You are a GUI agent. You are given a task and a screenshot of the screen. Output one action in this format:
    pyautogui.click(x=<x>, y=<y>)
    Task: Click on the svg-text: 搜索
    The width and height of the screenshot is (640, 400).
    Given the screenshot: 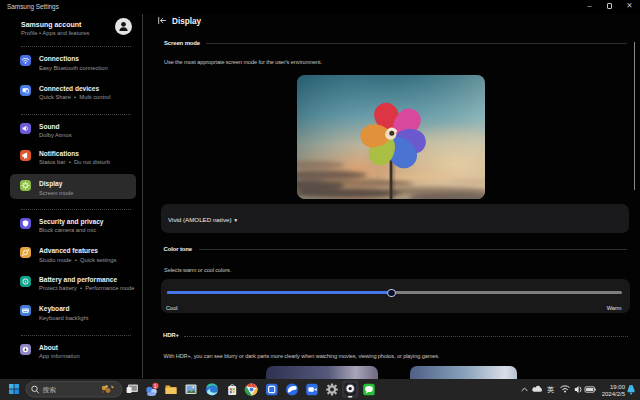 What is the action you would take?
    pyautogui.click(x=50, y=390)
    